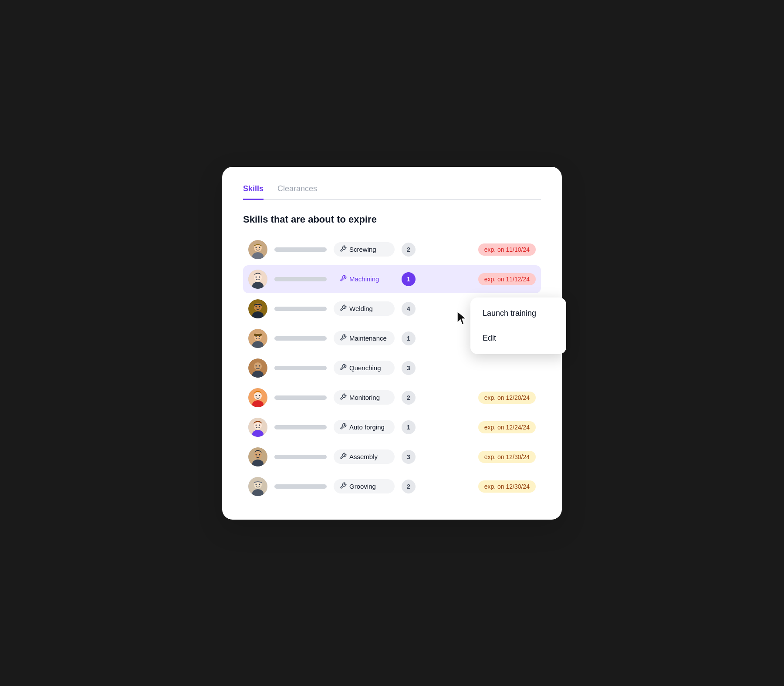  I want to click on skill-badge: Grooving, so click(364, 486).